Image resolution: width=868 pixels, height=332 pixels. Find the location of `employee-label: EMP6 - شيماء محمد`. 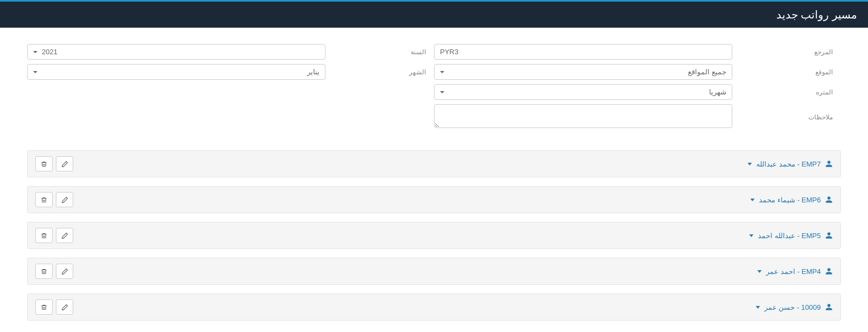

employee-label: EMP6 - شيماء محمد is located at coordinates (790, 200).